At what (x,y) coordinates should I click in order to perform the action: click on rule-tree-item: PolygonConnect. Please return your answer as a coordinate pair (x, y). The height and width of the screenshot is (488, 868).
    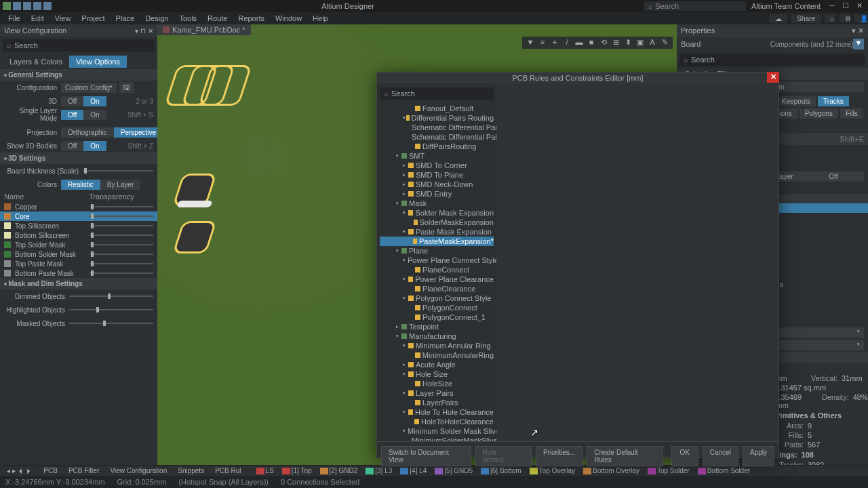
    Looking at the image, I should click on (437, 308).